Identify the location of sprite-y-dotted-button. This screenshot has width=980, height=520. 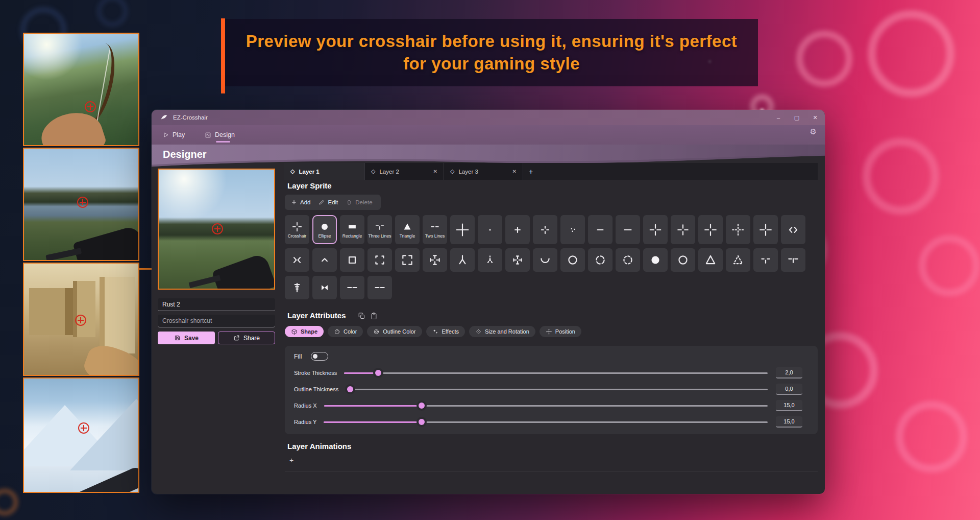
(490, 260).